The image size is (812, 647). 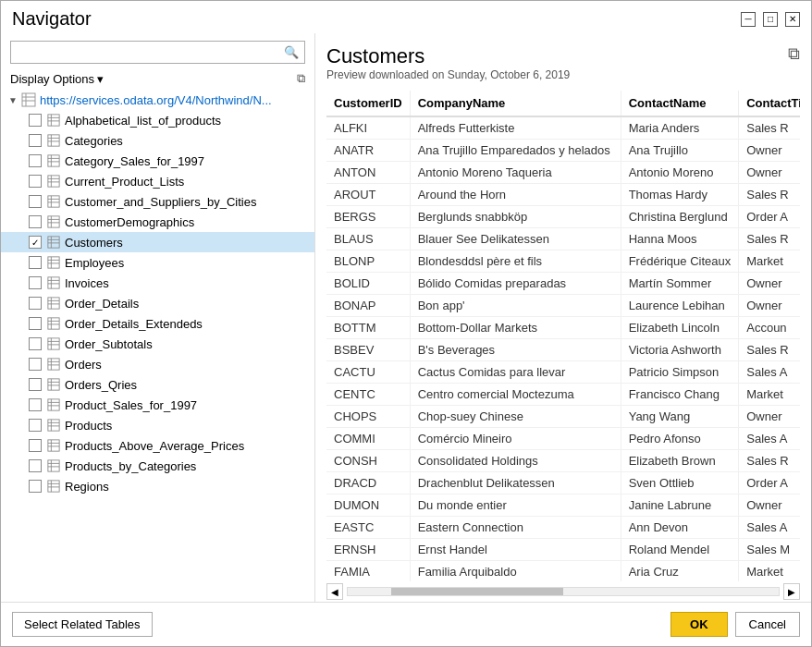 I want to click on table-cell-r2-c1: Antonio Moreno Taqueria, so click(x=515, y=173).